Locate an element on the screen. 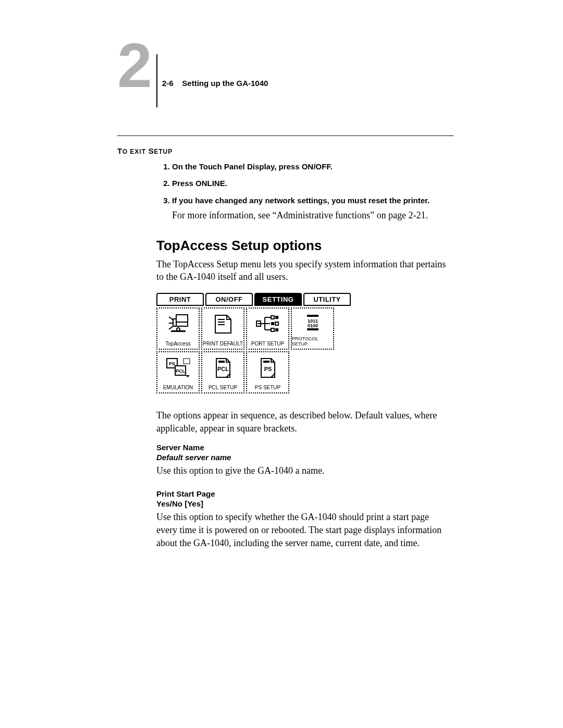  option-body: Use this option to specify whether the G… is located at coordinates (305, 530).